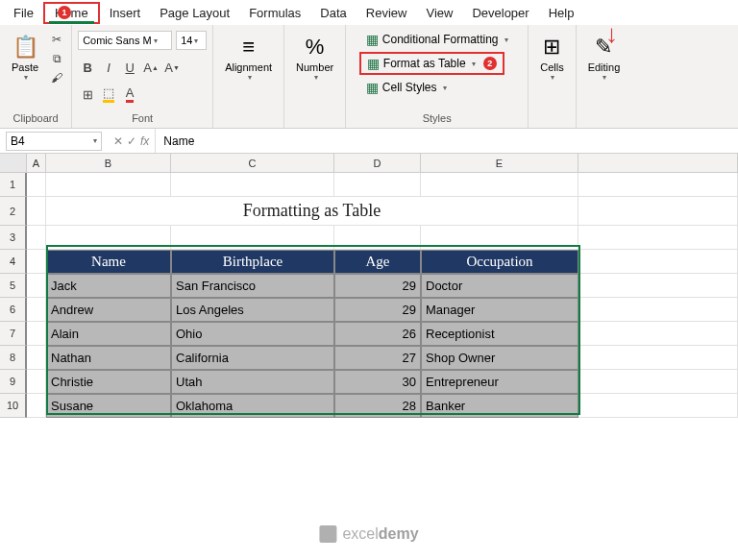  Describe the element at coordinates (87, 67) in the screenshot. I see `bold-button: B` at that location.